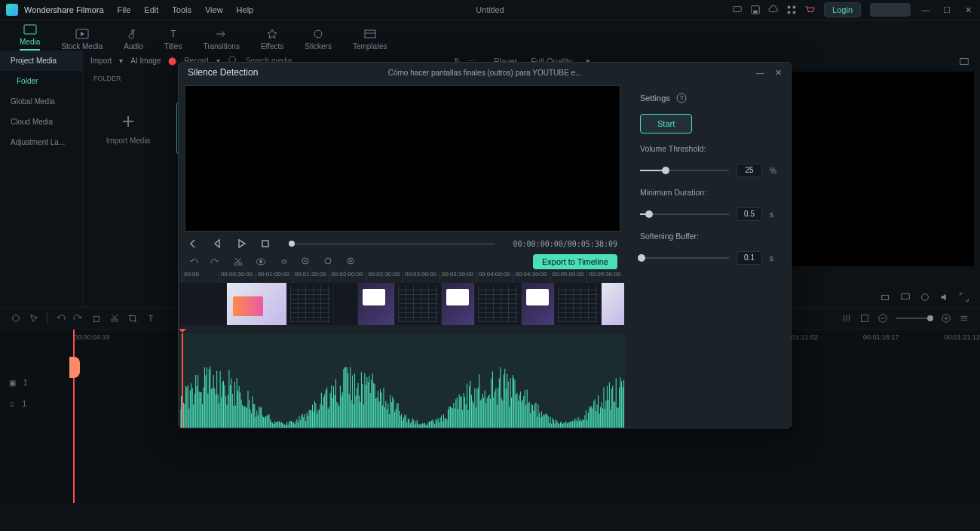 The image size is (980, 531). What do you see at coordinates (173, 39) in the screenshot?
I see `tab-titles: TTitles` at bounding box center [173, 39].